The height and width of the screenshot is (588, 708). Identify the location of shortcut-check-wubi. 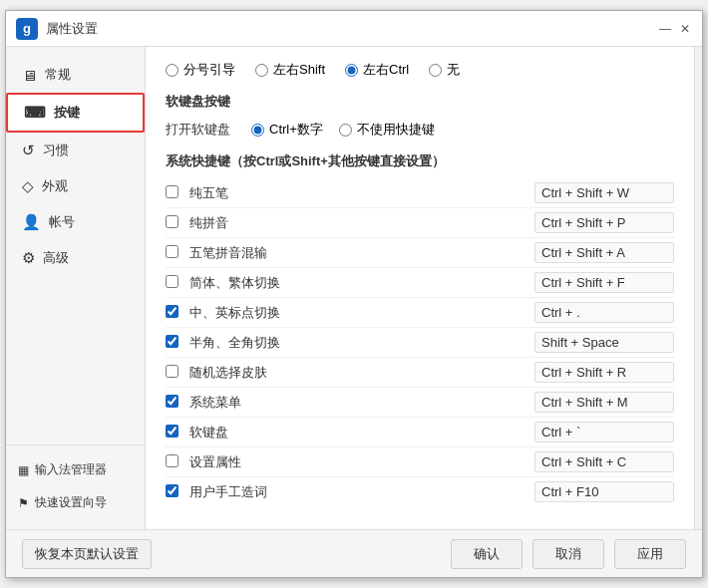
(176, 193).